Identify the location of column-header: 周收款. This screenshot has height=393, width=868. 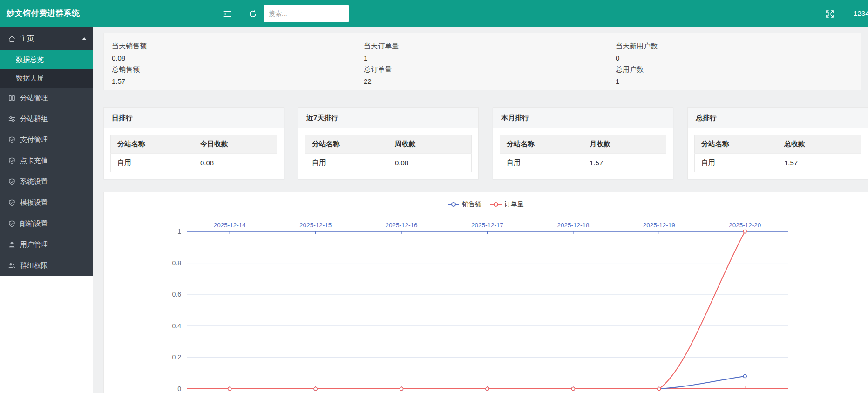
(430, 144).